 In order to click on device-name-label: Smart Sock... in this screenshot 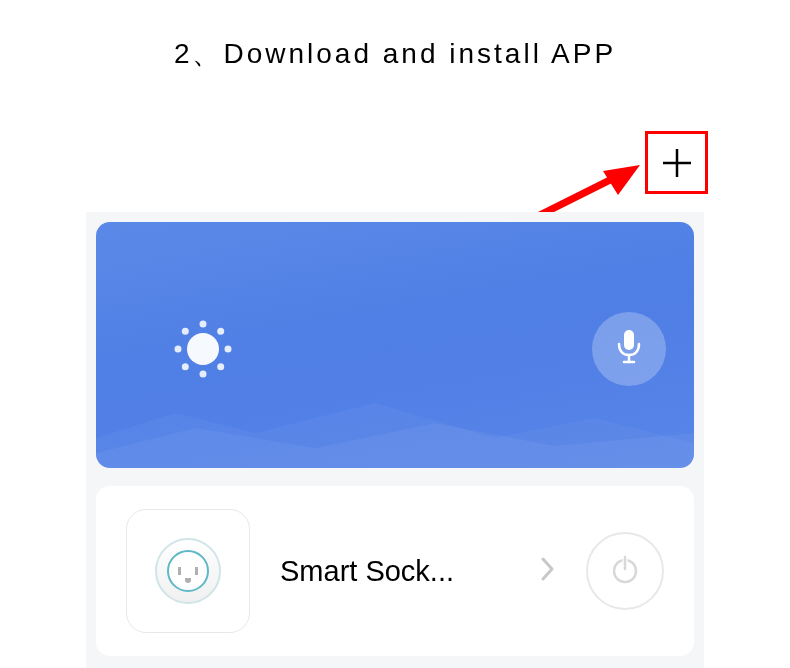, I will do `click(389, 572)`.